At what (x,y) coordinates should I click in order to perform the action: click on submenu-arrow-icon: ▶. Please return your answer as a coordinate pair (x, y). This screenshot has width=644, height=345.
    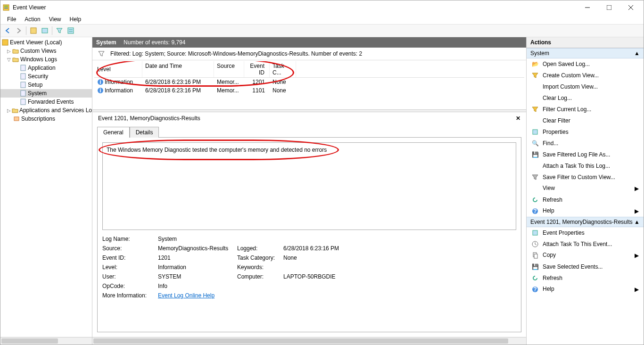
    Looking at the image, I should click on (636, 211).